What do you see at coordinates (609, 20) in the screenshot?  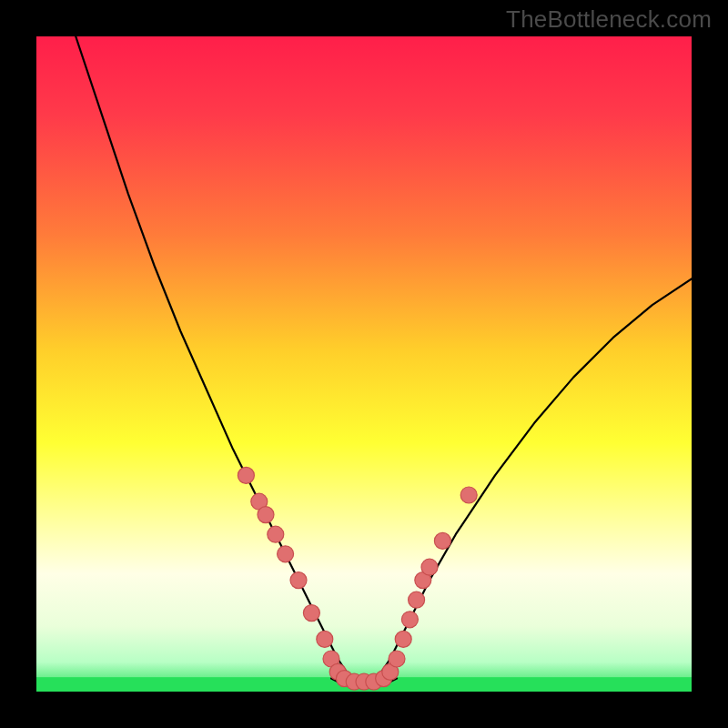 I see `watermark: TheBottleneck.com` at bounding box center [609, 20].